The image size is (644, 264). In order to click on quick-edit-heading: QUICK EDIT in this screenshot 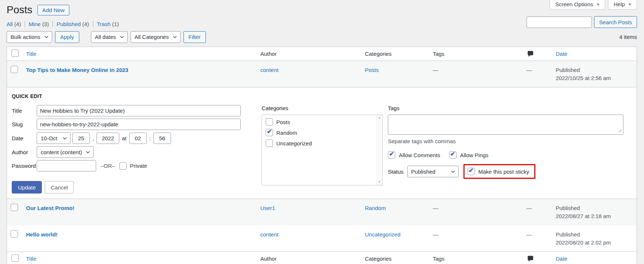, I will do `click(318, 96)`.